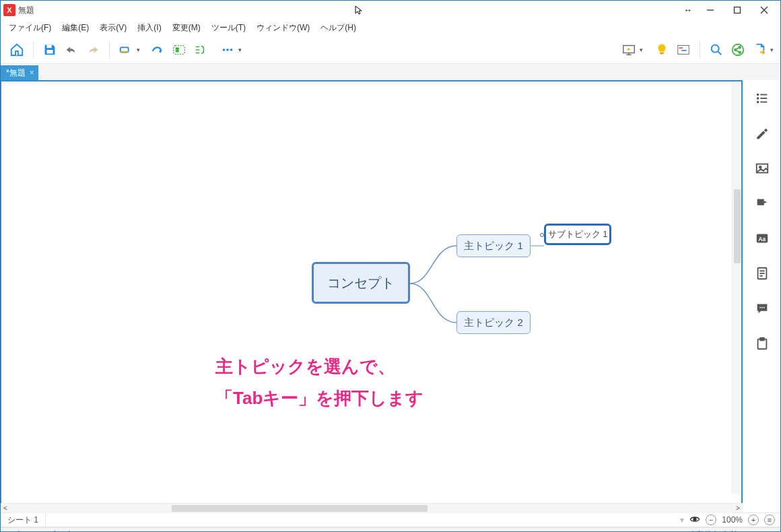 The width and height of the screenshot is (781, 532). Describe the element at coordinates (390, 50) in the screenshot. I see `toolbar: ▾ ▾ ▾ ▾` at that location.